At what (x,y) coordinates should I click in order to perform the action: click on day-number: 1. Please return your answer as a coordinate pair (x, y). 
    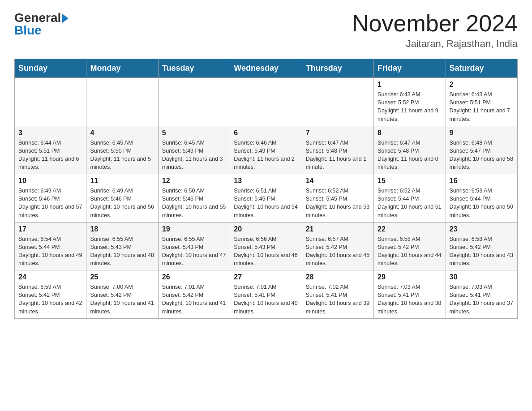
    Looking at the image, I should click on (409, 85).